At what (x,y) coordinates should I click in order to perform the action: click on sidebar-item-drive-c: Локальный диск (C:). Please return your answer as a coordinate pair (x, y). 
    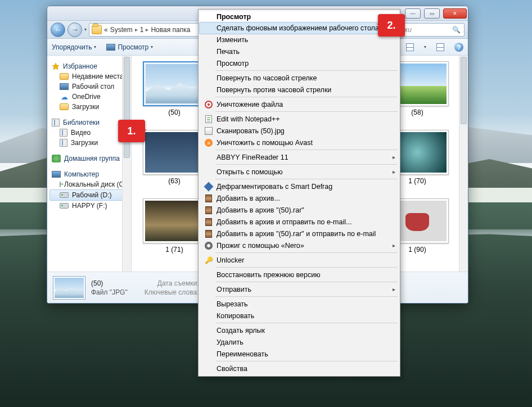
    Looking at the image, I should click on (89, 184).